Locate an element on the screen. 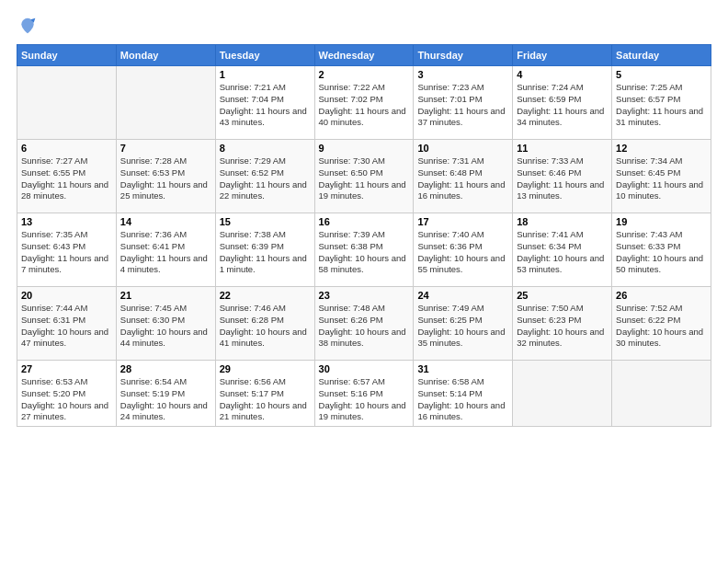  day-info: Sunrise: 7:43 AM Sunset: 6:33 PM Dayligh… is located at coordinates (662, 252).